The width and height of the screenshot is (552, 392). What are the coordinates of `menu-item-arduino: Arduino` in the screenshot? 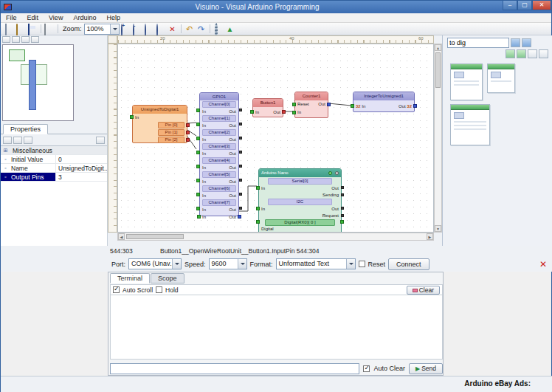 It's located at (84, 18).